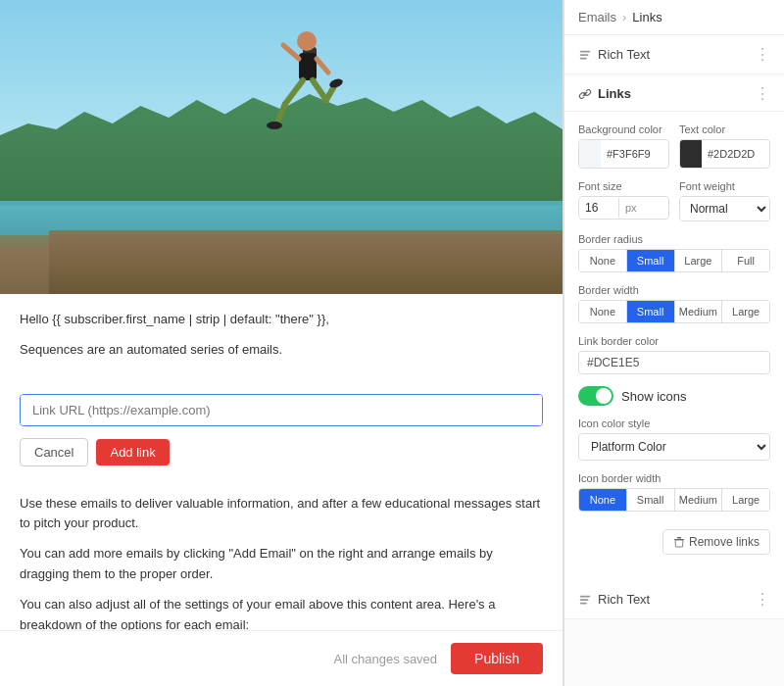  What do you see at coordinates (762, 55) in the screenshot?
I see `rich-text-menu-dots-top: ⋮` at bounding box center [762, 55].